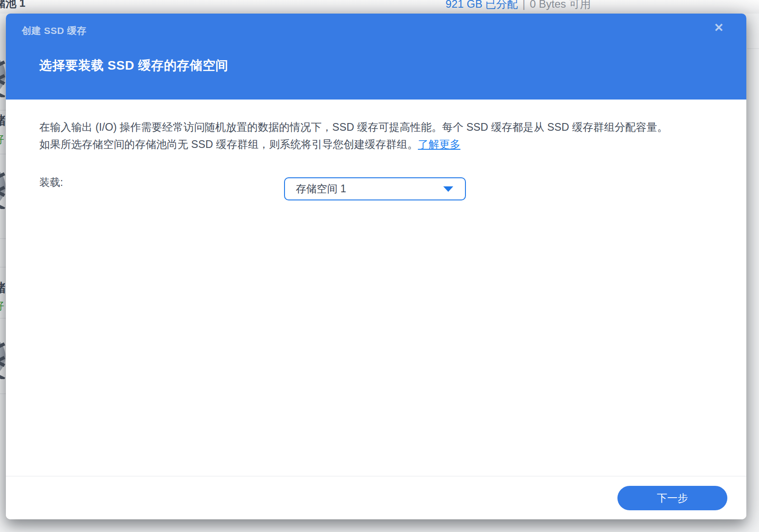 This screenshot has height=532, width=759. Describe the element at coordinates (719, 28) in the screenshot. I see `close-icon: ✕` at that location.